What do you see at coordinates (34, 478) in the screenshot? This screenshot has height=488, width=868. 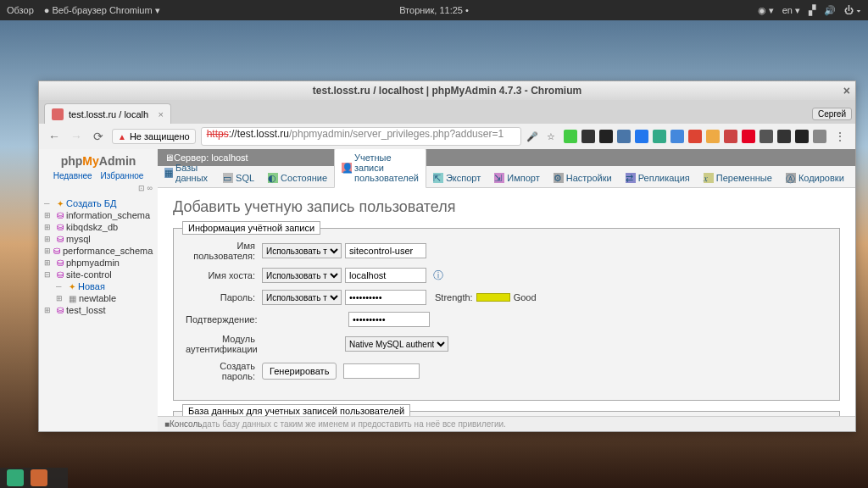 I see `gnome-dock` at bounding box center [34, 478].